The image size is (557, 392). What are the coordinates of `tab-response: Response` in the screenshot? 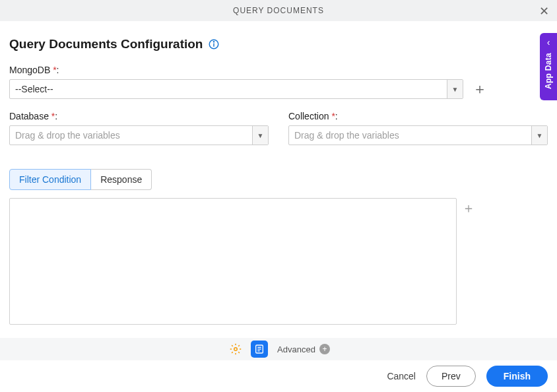 It's located at (121, 180).